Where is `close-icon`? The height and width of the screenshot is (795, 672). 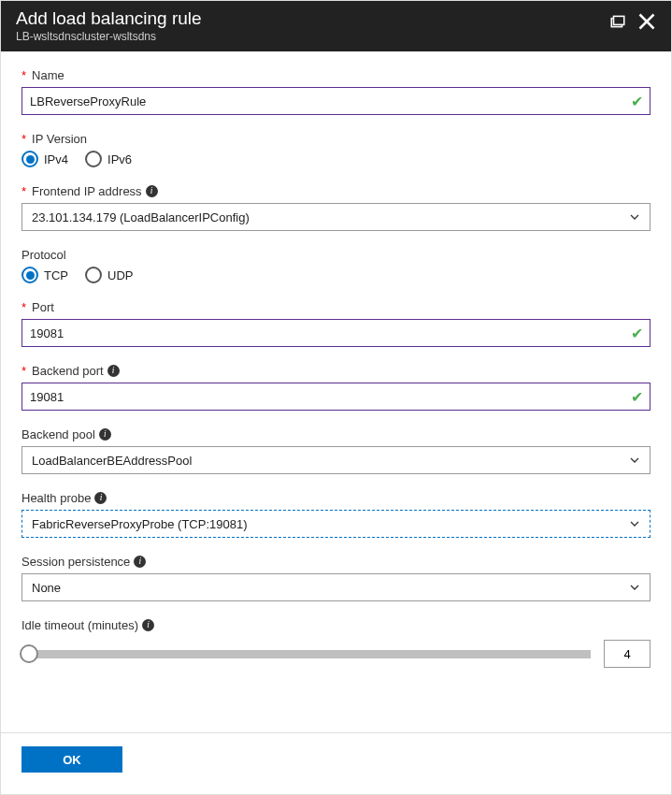 close-icon is located at coordinates (647, 23).